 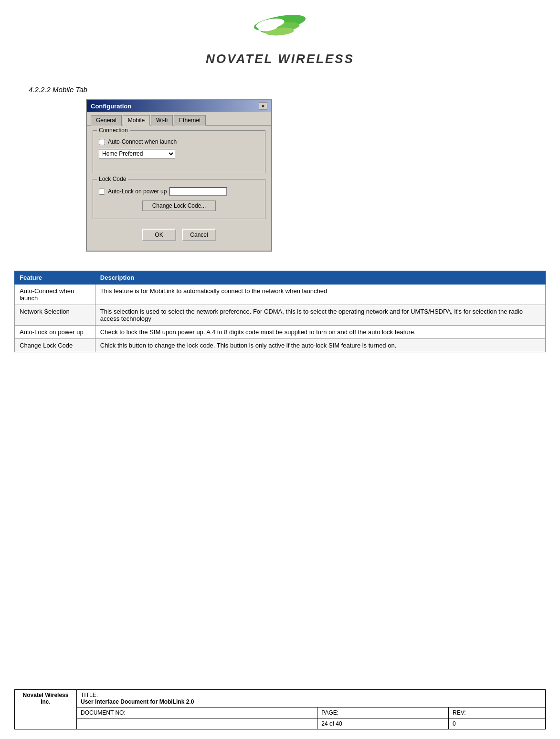 What do you see at coordinates (280, 713) in the screenshot?
I see `footer-doc-row: DOCUMENT NO: PAGE: REV:` at bounding box center [280, 713].